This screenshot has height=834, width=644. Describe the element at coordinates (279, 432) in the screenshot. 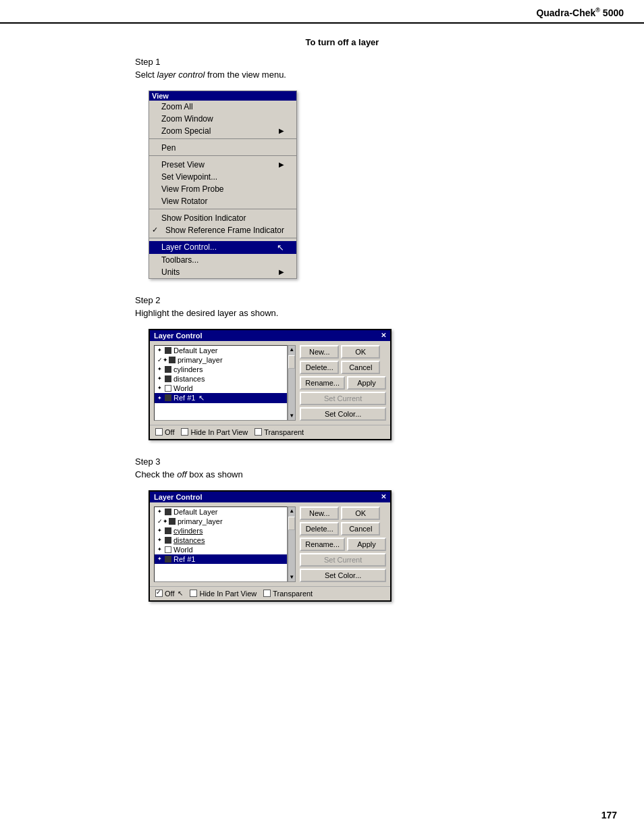

I see `transparent-checkbox-step2: Transparent` at that location.